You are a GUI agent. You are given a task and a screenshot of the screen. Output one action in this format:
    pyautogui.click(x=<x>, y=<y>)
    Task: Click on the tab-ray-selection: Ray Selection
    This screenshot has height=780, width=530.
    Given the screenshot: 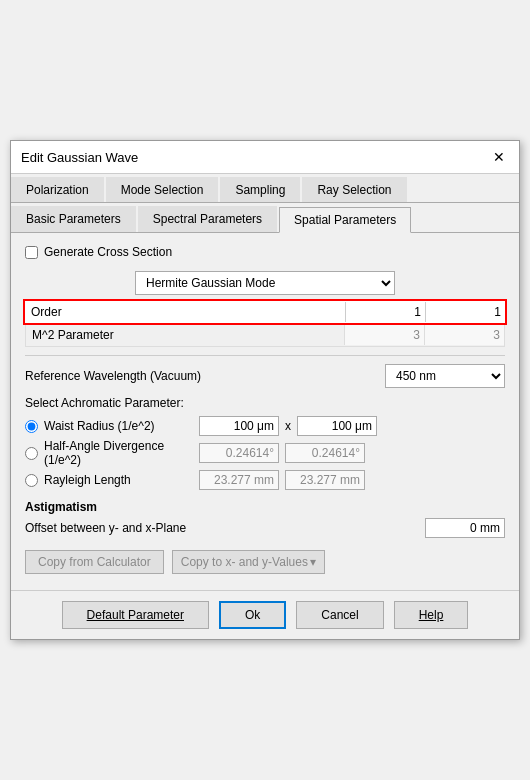 What is the action you would take?
    pyautogui.click(x=354, y=190)
    